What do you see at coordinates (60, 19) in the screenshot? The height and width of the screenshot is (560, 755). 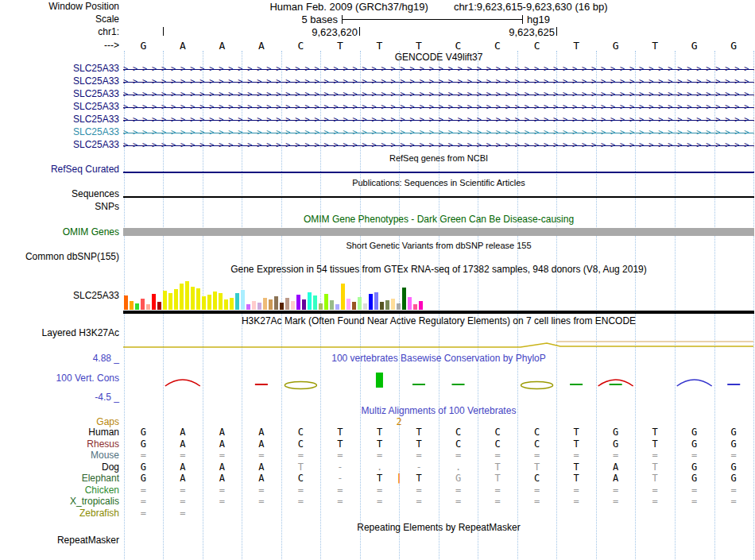 I see `scale-label: Scale` at bounding box center [60, 19].